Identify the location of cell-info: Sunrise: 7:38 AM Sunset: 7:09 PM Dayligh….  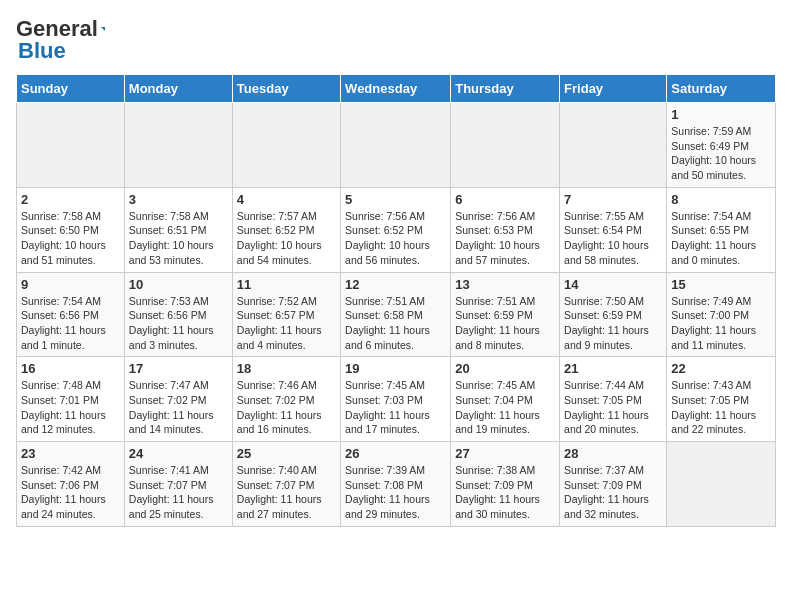
(505, 492).